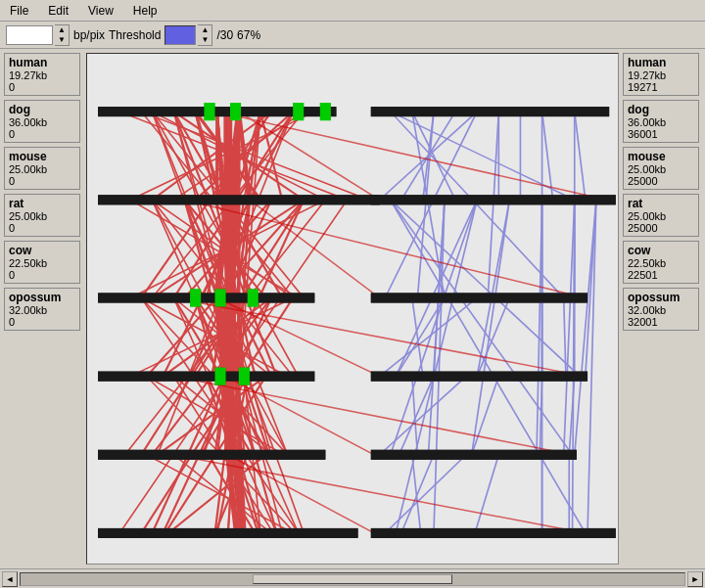 The height and width of the screenshot is (588, 705). What do you see at coordinates (42, 168) in the screenshot?
I see `left-organism-mouse: mouse 25.00kb 0` at bounding box center [42, 168].